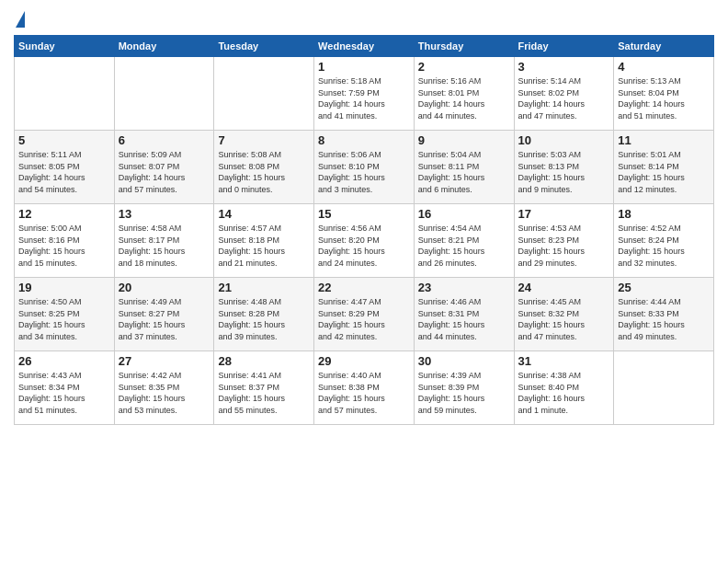 This screenshot has width=728, height=563. I want to click on calendar-cell: 21Sunrise: 4:48 AM Sunset: 8:28 PM Dayli…, so click(265, 315).